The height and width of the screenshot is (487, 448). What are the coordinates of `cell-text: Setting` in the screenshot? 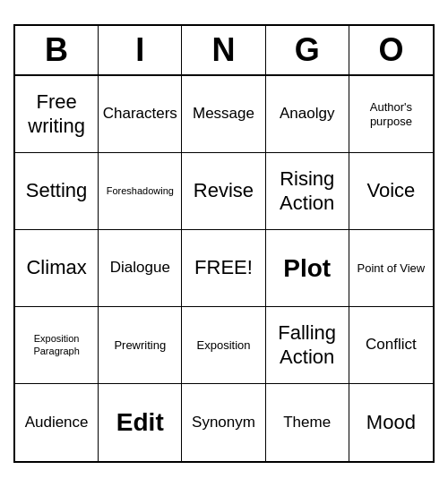 It's located at (57, 191).